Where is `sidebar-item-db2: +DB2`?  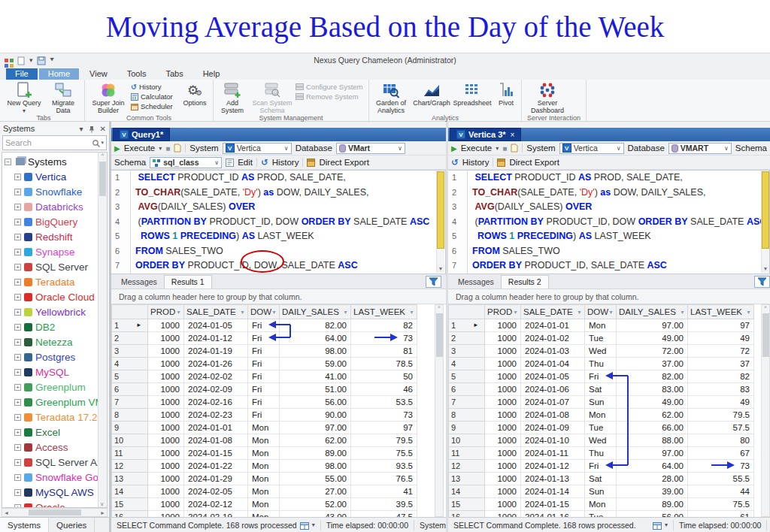
sidebar-item-db2: +DB2 is located at coordinates (56, 327).